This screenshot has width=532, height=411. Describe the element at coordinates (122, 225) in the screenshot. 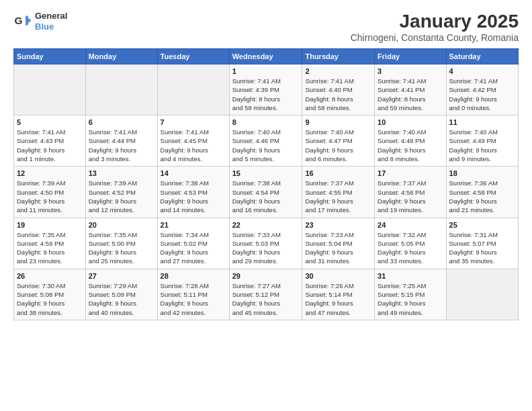

I see `day-number: 20` at that location.